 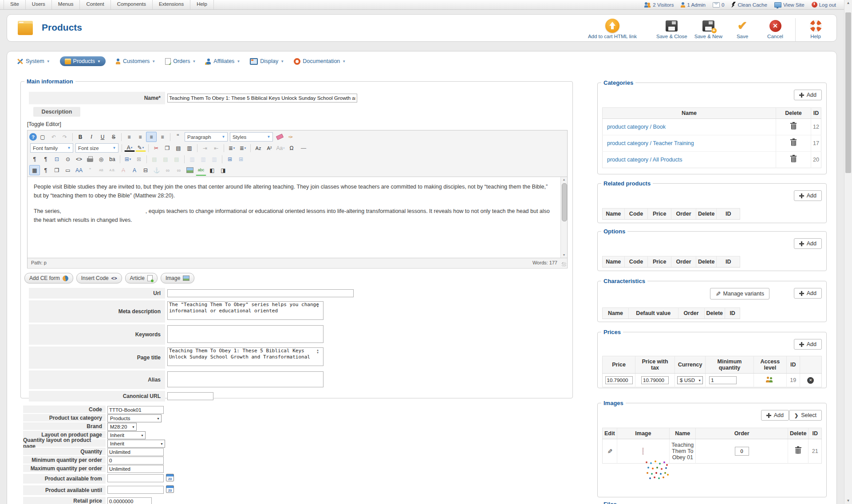 I want to click on font-select-icon: AA, so click(x=79, y=170).